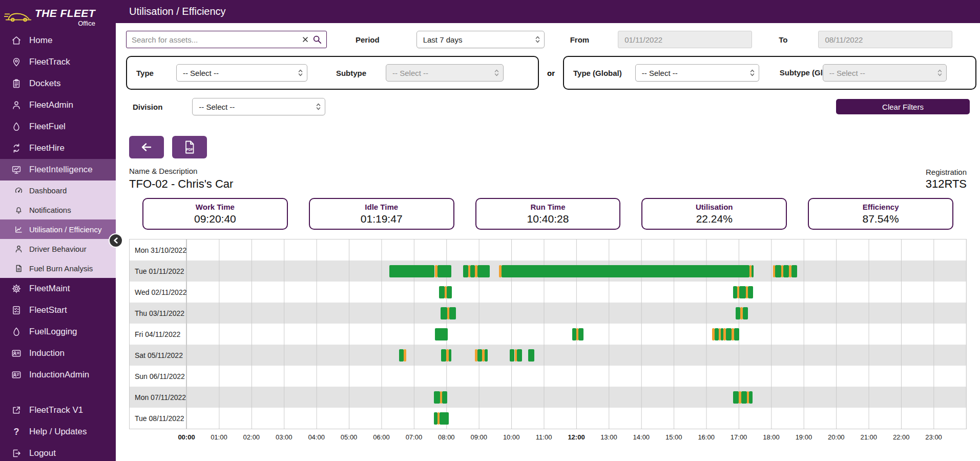 Image resolution: width=980 pixels, height=461 pixels. Describe the element at coordinates (45, 84) in the screenshot. I see `sidebar-item-label: Dockets` at that location.